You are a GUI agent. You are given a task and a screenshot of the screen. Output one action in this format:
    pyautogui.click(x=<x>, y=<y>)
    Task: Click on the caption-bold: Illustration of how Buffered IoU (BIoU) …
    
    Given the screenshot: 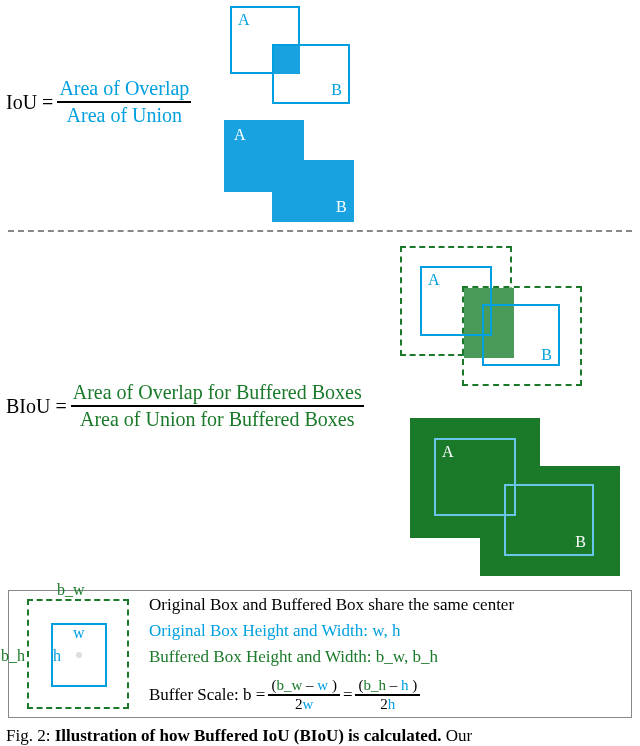 What is the action you would take?
    pyautogui.click(x=248, y=736)
    